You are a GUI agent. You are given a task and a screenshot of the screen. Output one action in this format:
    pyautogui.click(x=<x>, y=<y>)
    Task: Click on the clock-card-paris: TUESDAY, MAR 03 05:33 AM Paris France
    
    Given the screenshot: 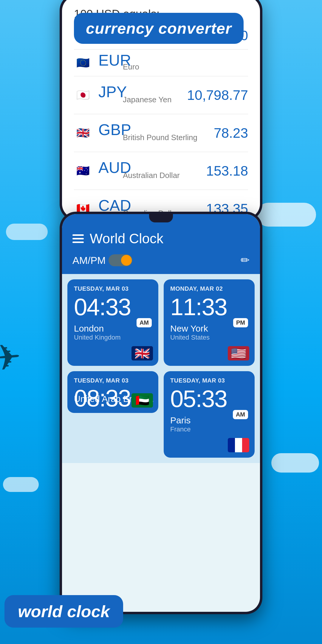 What is the action you would take?
    pyautogui.click(x=209, y=414)
    